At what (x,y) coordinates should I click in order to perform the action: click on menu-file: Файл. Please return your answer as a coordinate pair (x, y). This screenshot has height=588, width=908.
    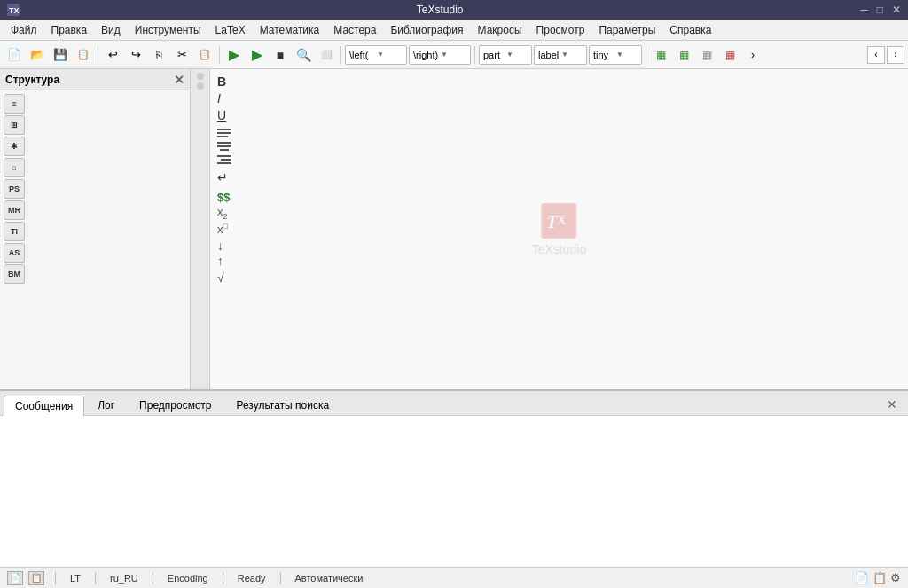
    Looking at the image, I should click on (24, 30).